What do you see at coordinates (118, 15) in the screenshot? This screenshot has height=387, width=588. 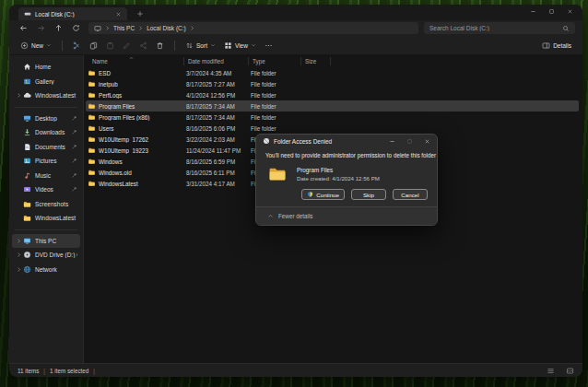 I see `tab-close-icon` at bounding box center [118, 15].